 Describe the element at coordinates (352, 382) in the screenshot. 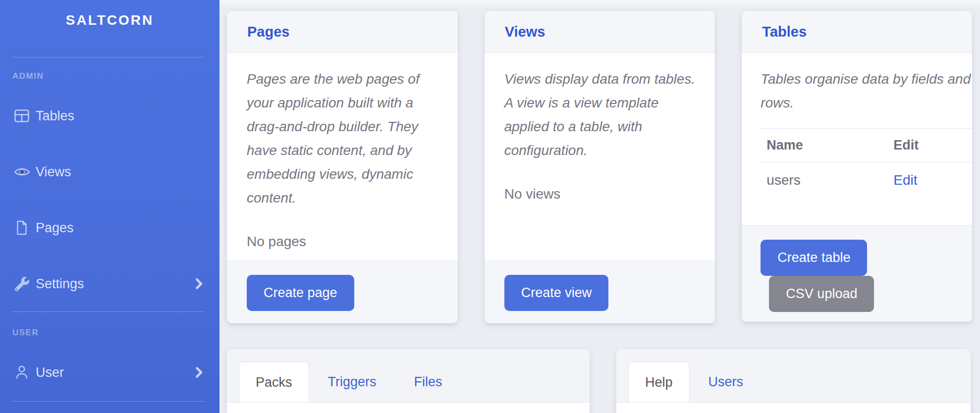

I see `tab-triggers: Triggers` at that location.